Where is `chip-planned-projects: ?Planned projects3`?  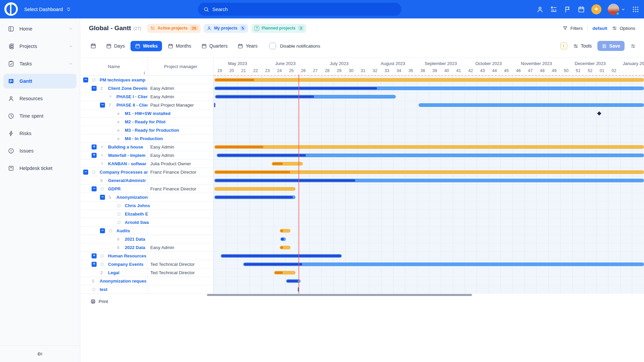 chip-planned-projects: ?Planned projects3 is located at coordinates (279, 28).